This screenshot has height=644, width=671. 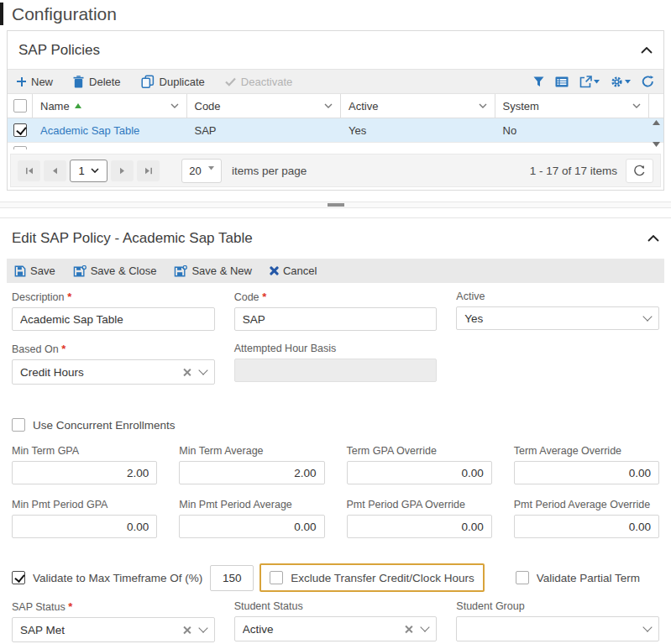 What do you see at coordinates (621, 82) in the screenshot?
I see `settings-button` at bounding box center [621, 82].